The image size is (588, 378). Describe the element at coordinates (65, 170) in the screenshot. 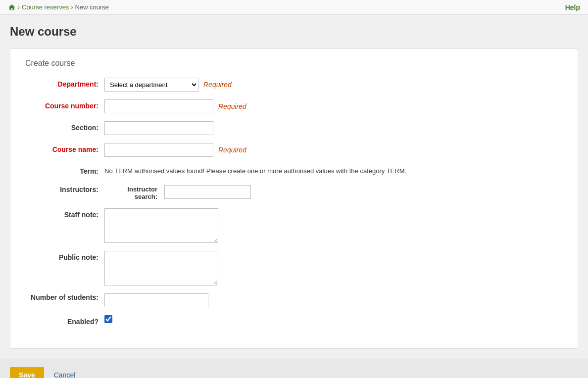

I see `term-label: Term:` at that location.